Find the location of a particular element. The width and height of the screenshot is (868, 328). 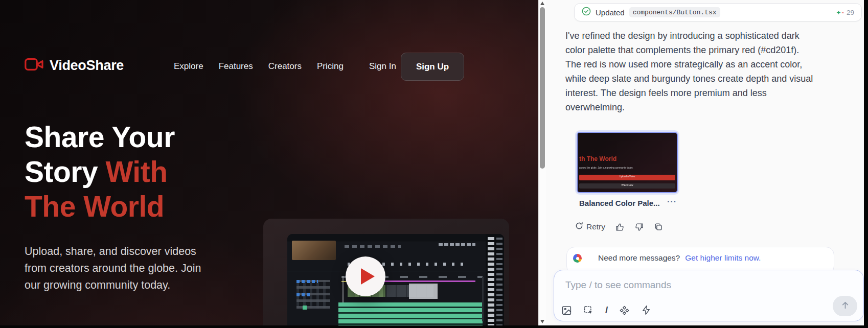

window-edge-bottom is located at coordinates (434, 327).